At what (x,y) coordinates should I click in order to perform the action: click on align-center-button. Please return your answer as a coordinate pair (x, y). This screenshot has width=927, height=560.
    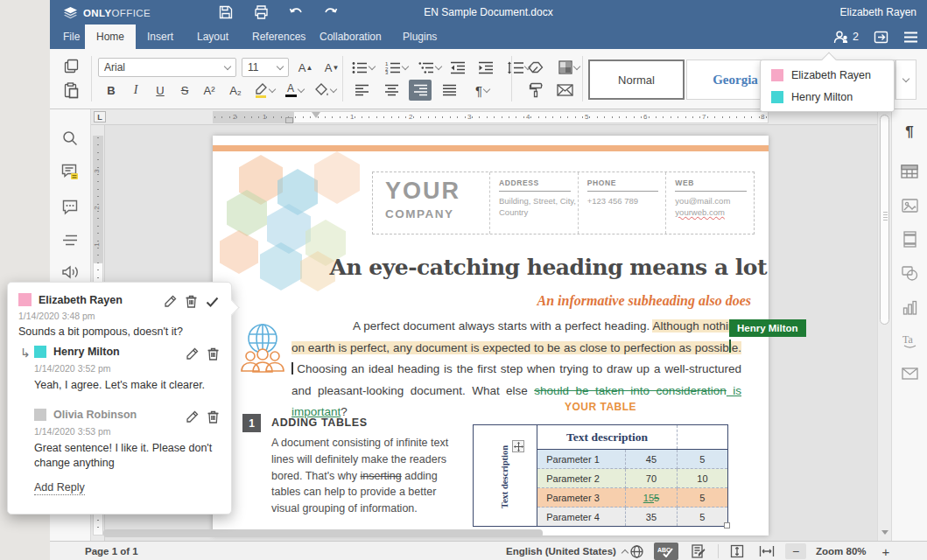
    Looking at the image, I should click on (391, 90).